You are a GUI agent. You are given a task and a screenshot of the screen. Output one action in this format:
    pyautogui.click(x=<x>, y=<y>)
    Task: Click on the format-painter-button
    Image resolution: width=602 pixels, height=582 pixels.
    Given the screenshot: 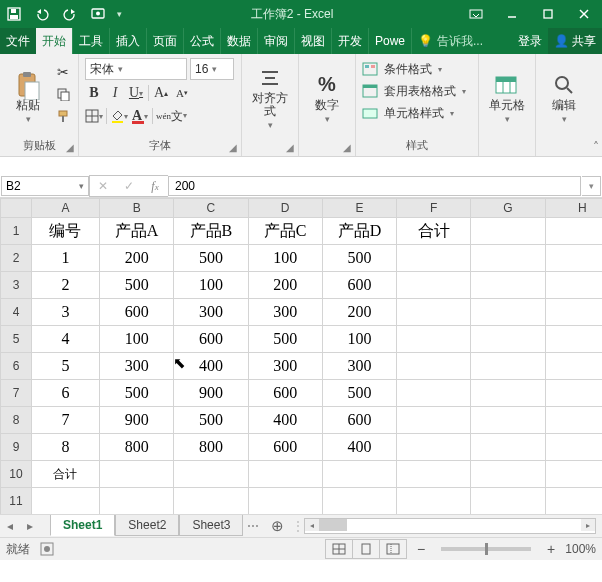 What is the action you would take?
    pyautogui.click(x=63, y=116)
    